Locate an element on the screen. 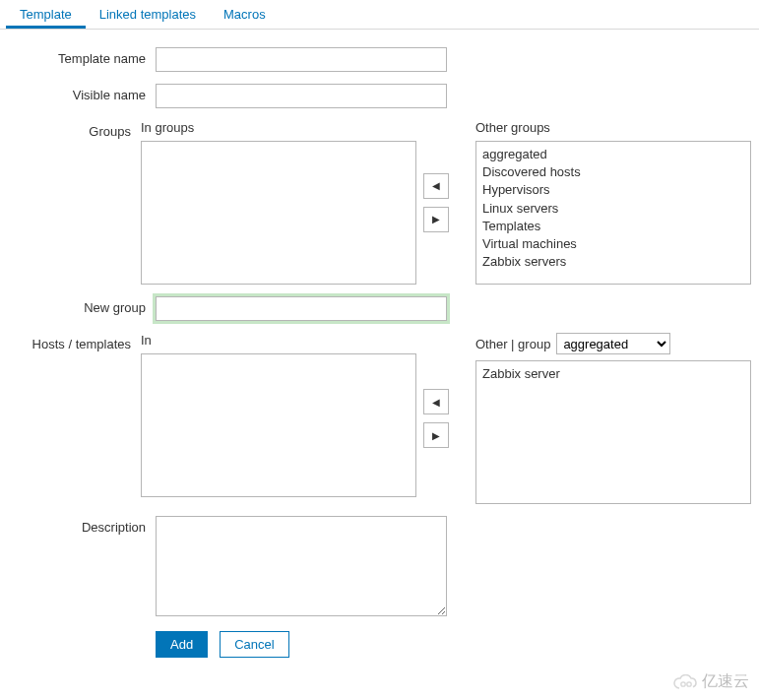 The image size is (759, 700). visible-name-input is located at coordinates (301, 96).